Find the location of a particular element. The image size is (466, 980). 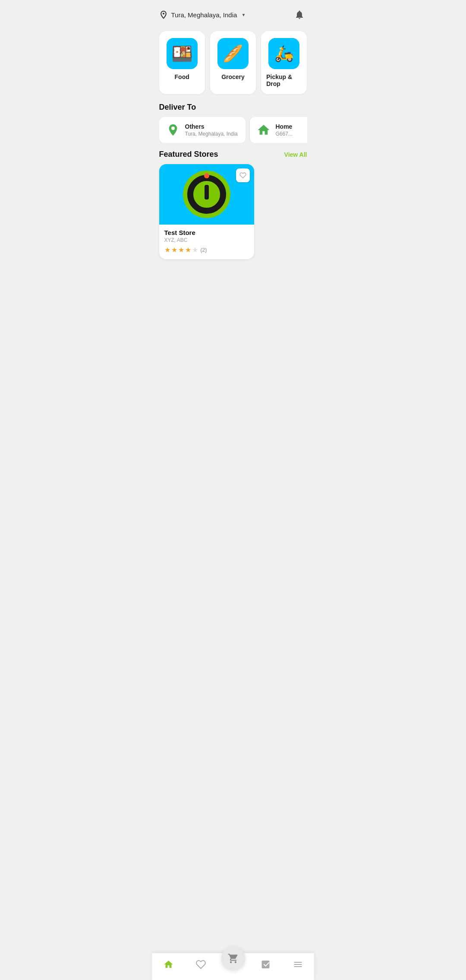

heart-nav-icon is located at coordinates (201, 964).